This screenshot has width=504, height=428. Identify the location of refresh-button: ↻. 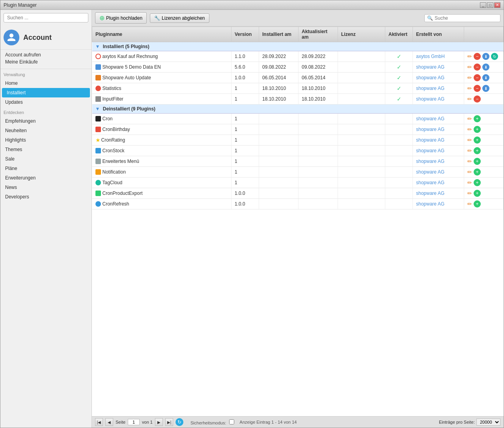
(179, 422).